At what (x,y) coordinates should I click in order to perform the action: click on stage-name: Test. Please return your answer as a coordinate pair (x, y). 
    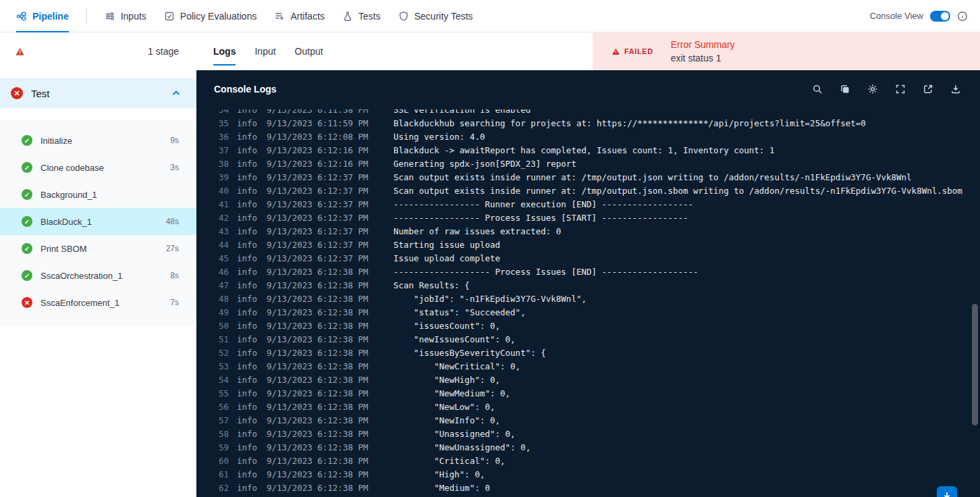
    Looking at the image, I should click on (97, 93).